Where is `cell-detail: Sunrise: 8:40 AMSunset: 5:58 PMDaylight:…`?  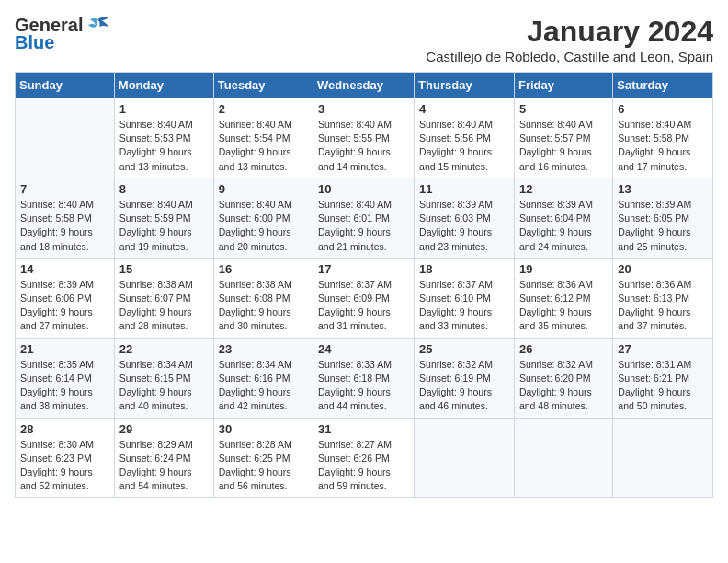
cell-detail: Sunrise: 8:40 AMSunset: 5:58 PMDaylight:… is located at coordinates (64, 226).